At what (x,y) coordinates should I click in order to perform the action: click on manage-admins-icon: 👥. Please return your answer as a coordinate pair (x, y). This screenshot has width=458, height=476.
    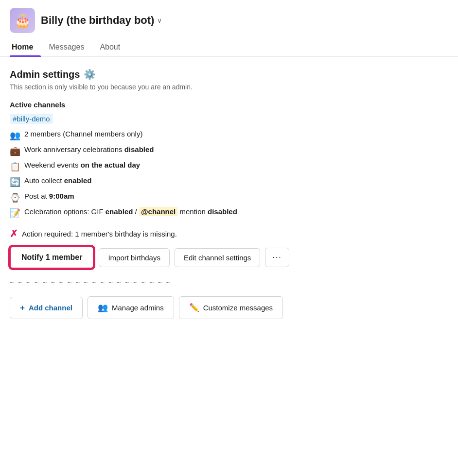
    Looking at the image, I should click on (103, 308).